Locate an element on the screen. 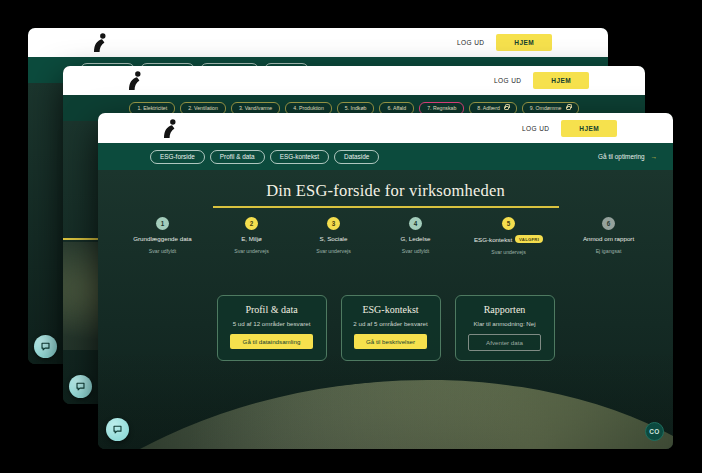  step-status: Ej igangsat is located at coordinates (609, 251).